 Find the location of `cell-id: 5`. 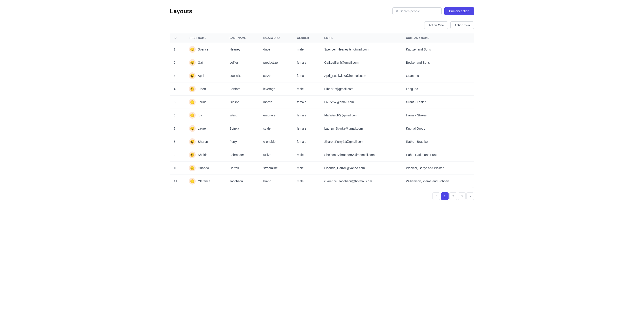

cell-id: 5 is located at coordinates (178, 102).